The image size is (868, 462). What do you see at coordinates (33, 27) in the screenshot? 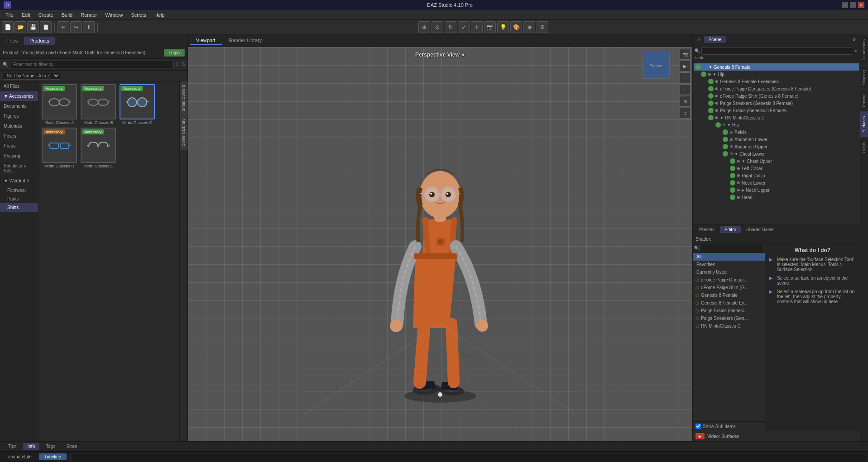
I see `save-button: 💾` at bounding box center [33, 27].